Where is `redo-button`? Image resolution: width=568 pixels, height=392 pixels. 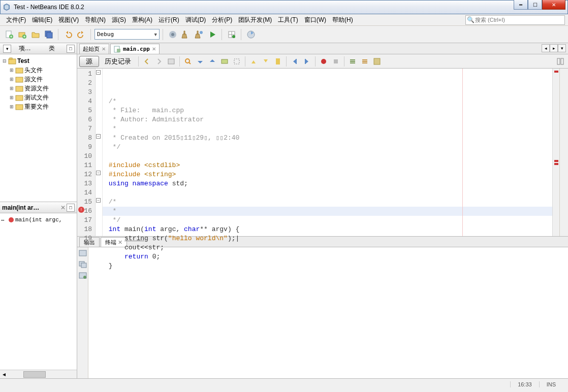
redo-button is located at coordinates (81, 35).